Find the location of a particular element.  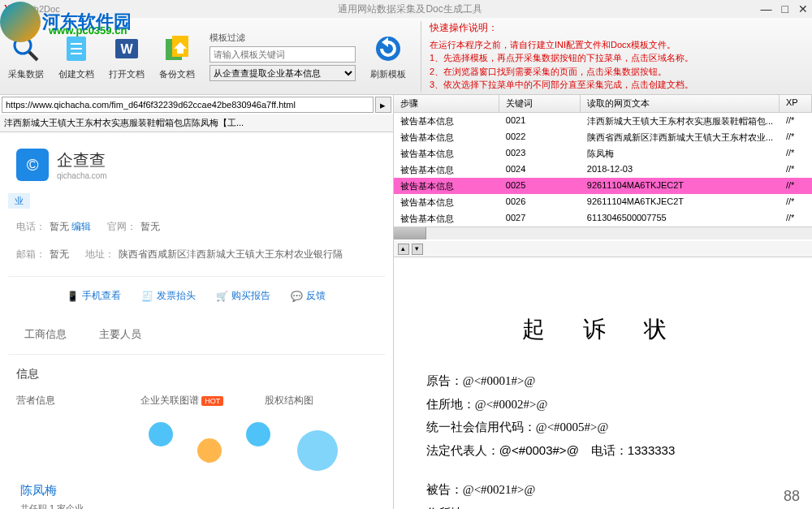

close-button: ✕ is located at coordinates (803, 9).